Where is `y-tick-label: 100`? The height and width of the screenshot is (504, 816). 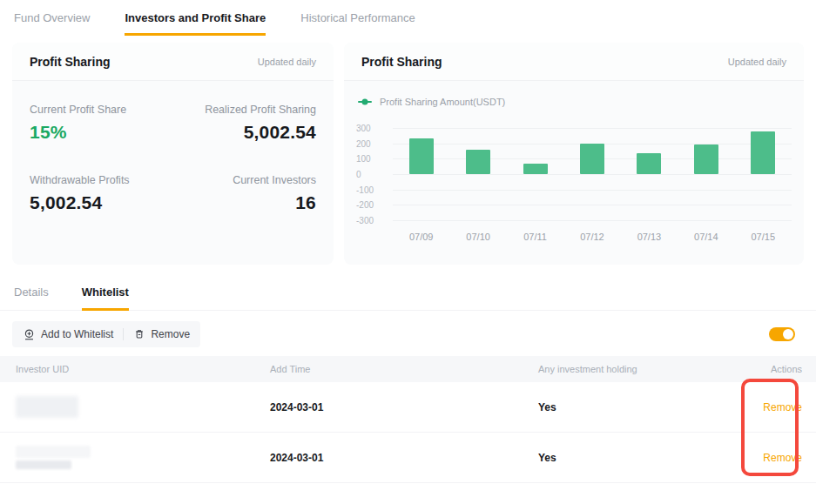
y-tick-label: 100 is located at coordinates (364, 158).